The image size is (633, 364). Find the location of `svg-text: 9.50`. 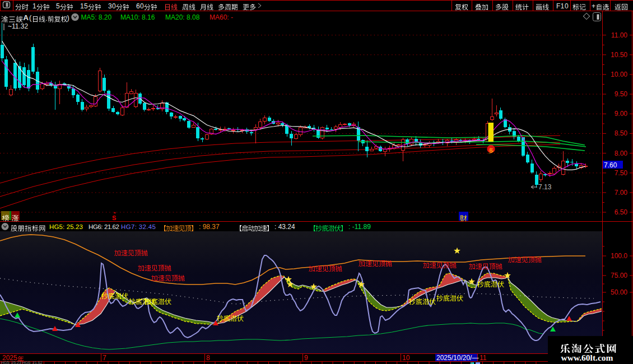

svg-text: 9.50 is located at coordinates (621, 94).